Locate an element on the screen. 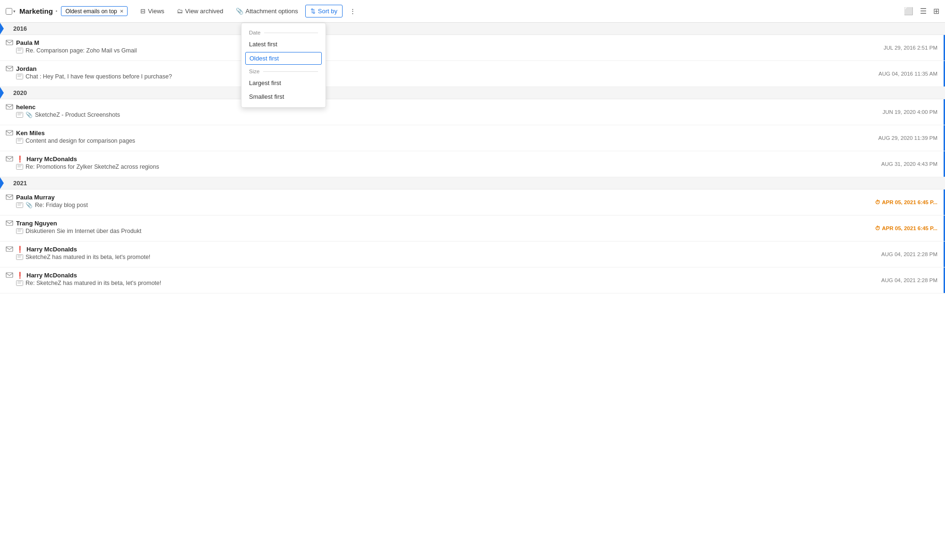  year-label: 2021 is located at coordinates (20, 183).